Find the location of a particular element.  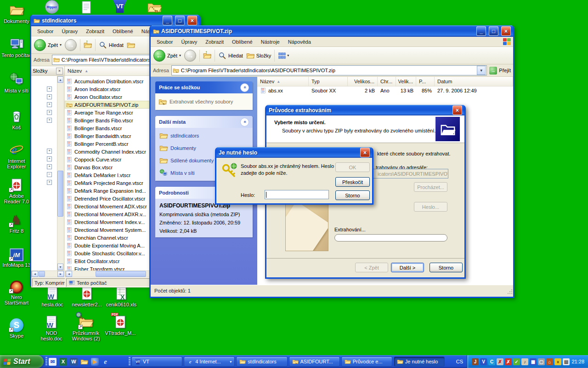

desktop-icon-newsletter-pdf: newsletter2... is located at coordinates (87, 296).